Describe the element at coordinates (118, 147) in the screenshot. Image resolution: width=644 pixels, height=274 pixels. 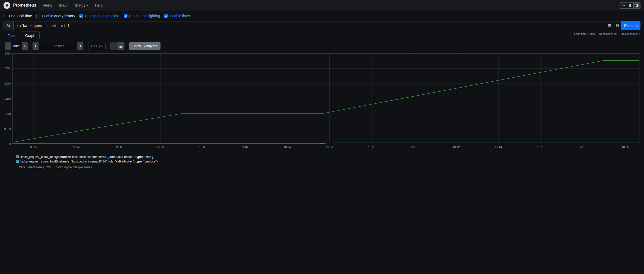
I see `svg-text: 09:56` at that location.